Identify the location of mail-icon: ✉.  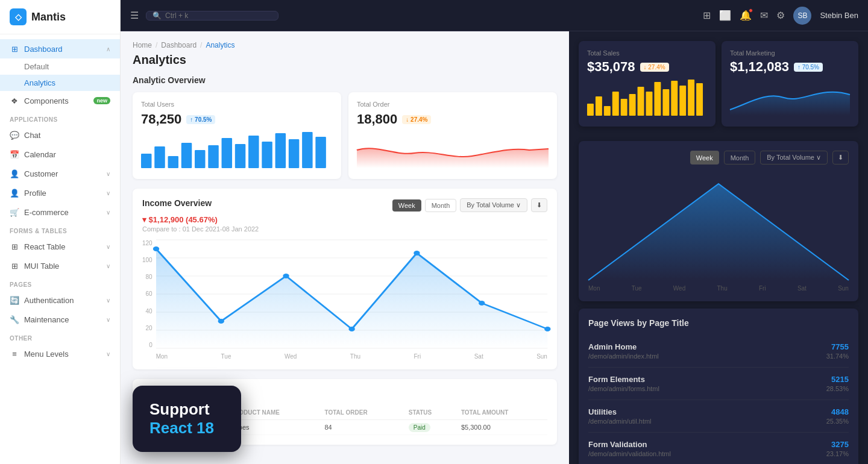
(764, 16).